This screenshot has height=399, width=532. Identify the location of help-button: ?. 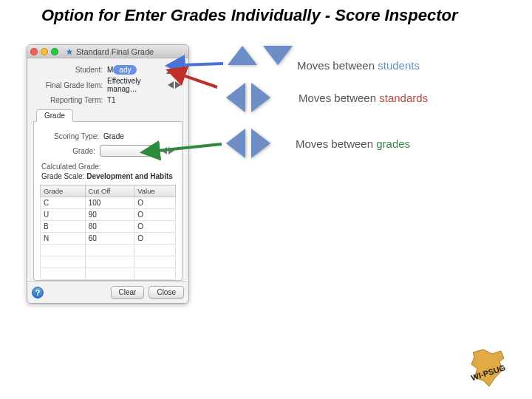
(38, 293).